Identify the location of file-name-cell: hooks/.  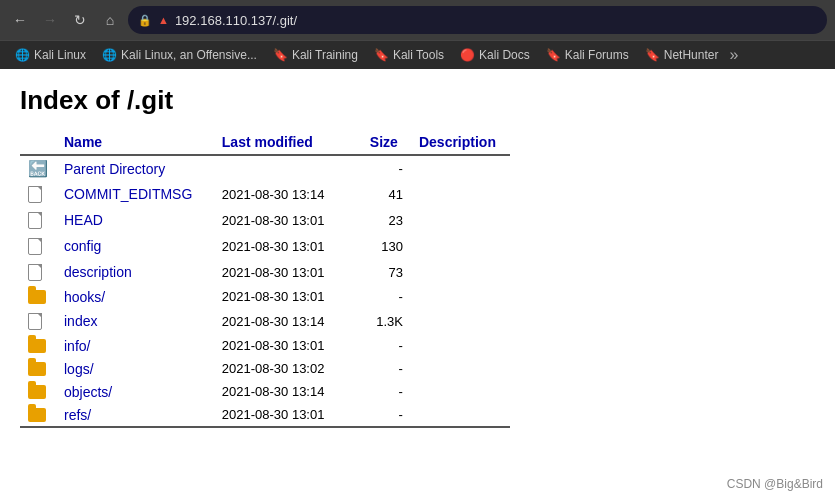
(135, 296).